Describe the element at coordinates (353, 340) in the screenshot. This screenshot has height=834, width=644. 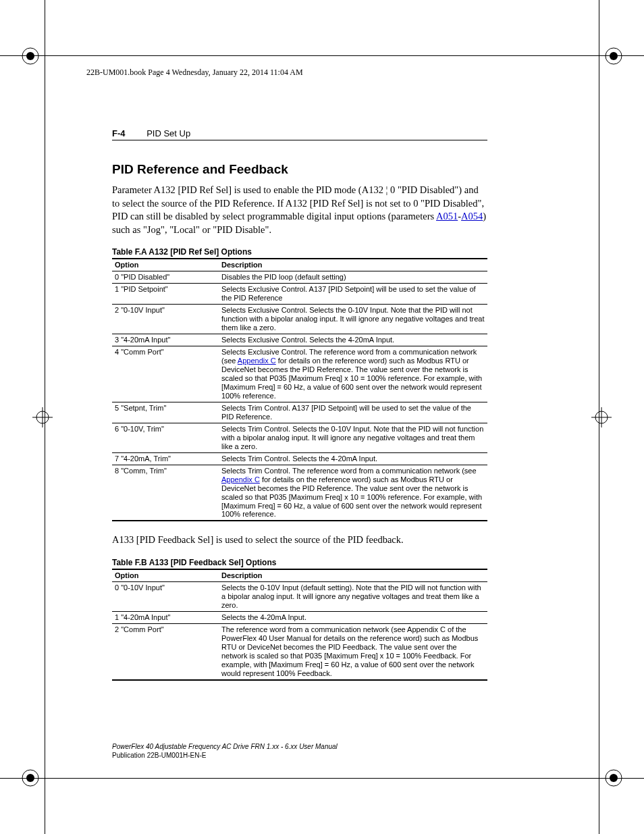
I see `cell-description: Selects Exclusive Control. Selects the 4…` at that location.